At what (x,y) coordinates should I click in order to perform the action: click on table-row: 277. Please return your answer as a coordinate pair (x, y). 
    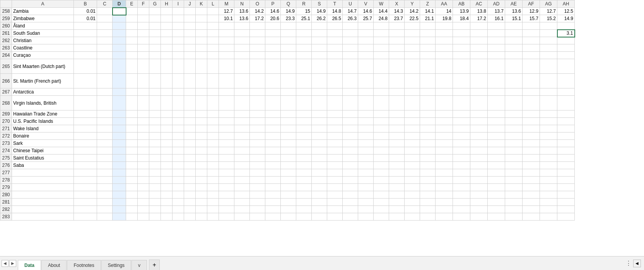
    Looking at the image, I should click on (288, 173).